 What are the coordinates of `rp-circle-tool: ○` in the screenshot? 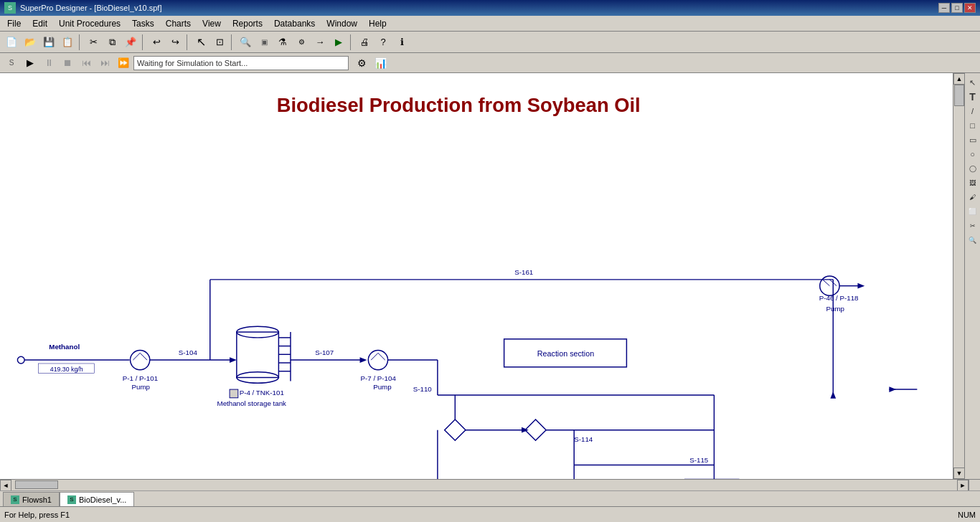 It's located at (973, 154).